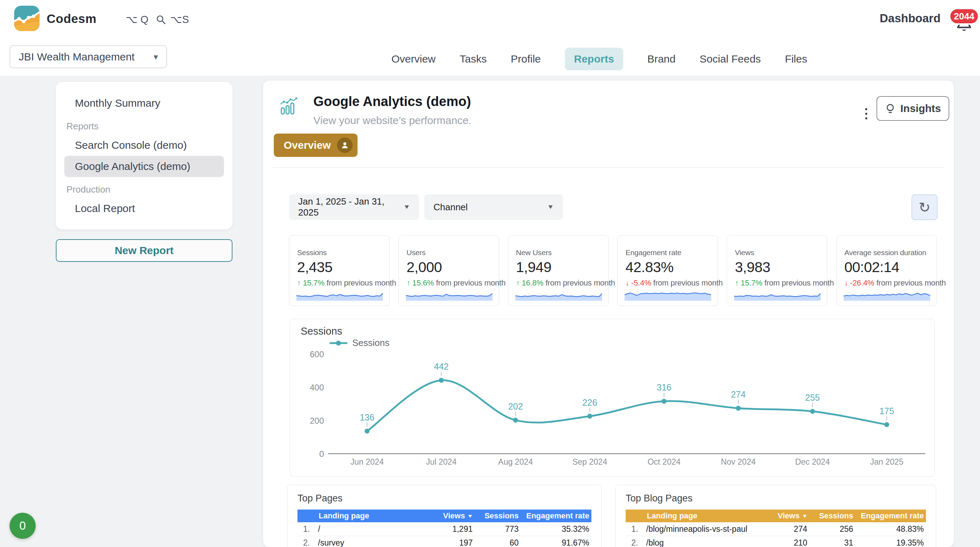  I want to click on table-title: Top Pages, so click(444, 498).